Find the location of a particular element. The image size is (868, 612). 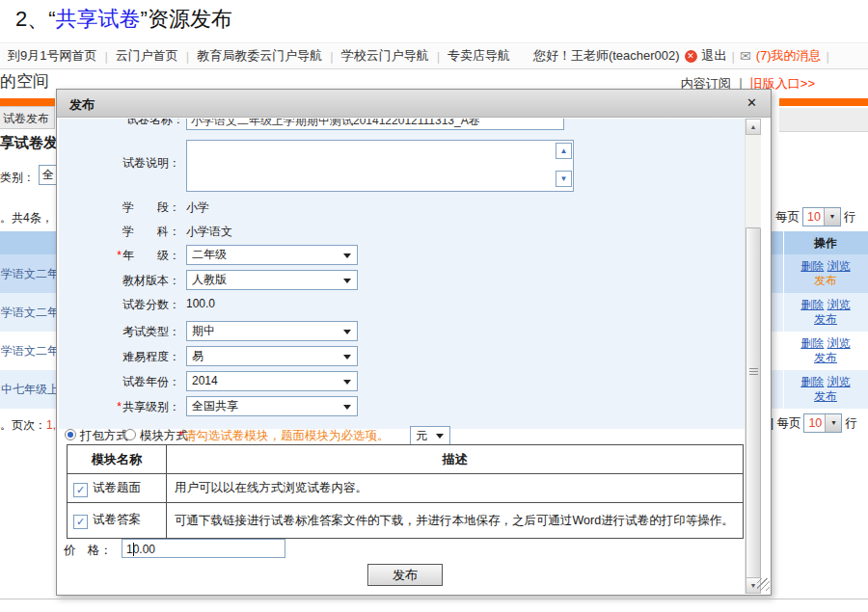

records-count-text: 。共4条， is located at coordinates (27, 218).